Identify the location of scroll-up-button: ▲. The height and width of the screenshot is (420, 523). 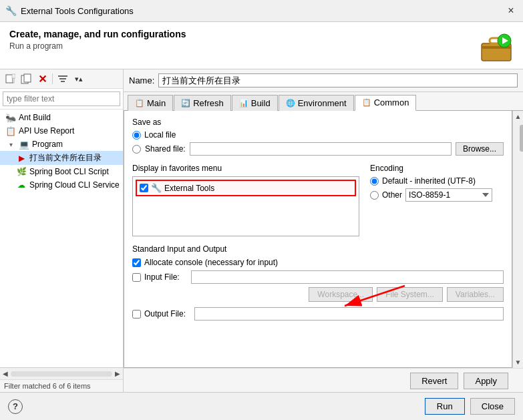
(518, 116).